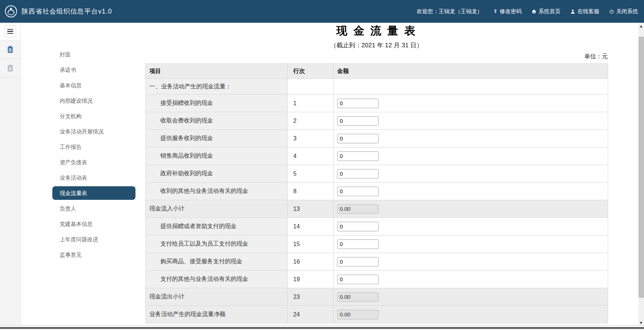 This screenshot has width=644, height=330. What do you see at coordinates (641, 176) in the screenshot?
I see `vertical-scrollbar` at bounding box center [641, 176].